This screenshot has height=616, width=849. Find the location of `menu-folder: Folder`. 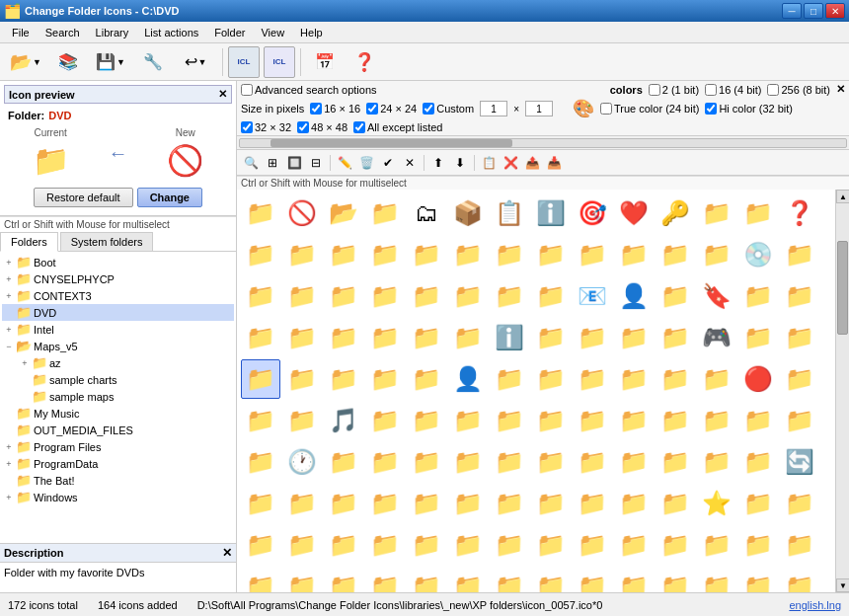

menu-folder: Folder is located at coordinates (229, 33).